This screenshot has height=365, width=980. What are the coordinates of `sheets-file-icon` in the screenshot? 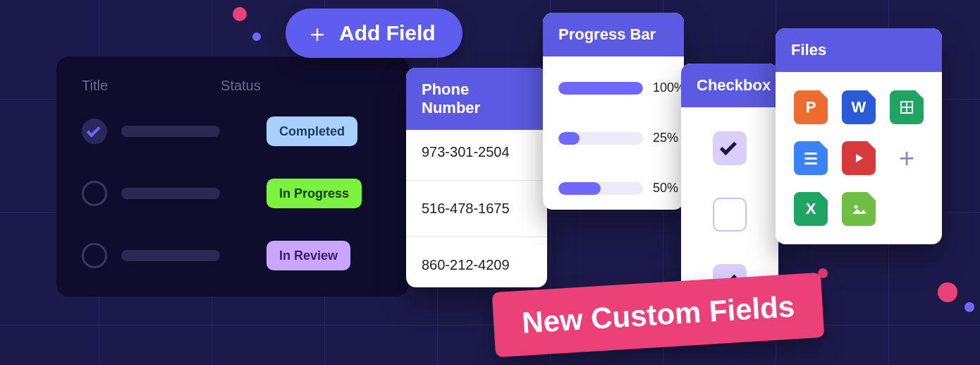 It's located at (907, 107).